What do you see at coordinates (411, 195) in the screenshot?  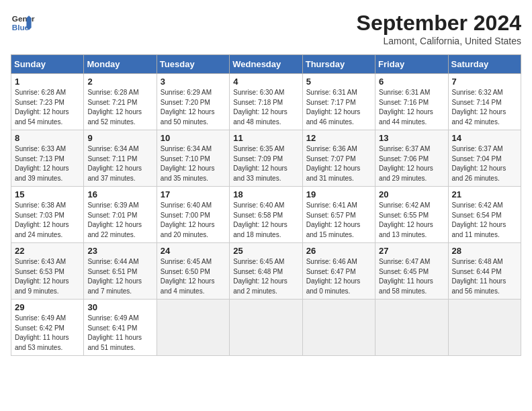 I see `day-number: 20` at bounding box center [411, 195].